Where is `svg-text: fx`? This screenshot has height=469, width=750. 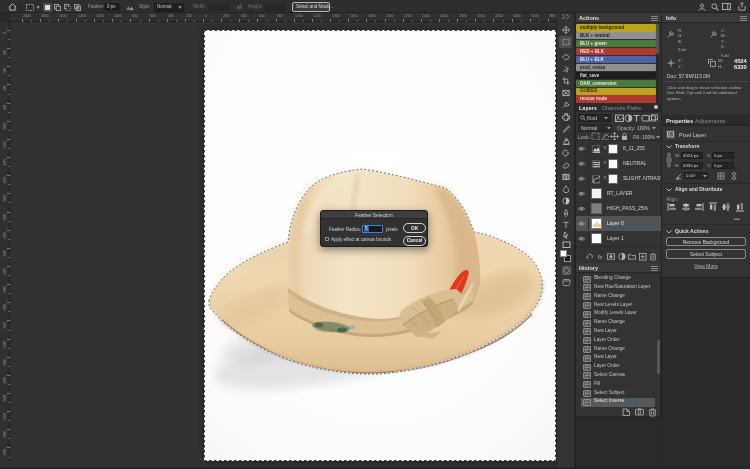
svg-text: fx is located at coordinates (600, 256).